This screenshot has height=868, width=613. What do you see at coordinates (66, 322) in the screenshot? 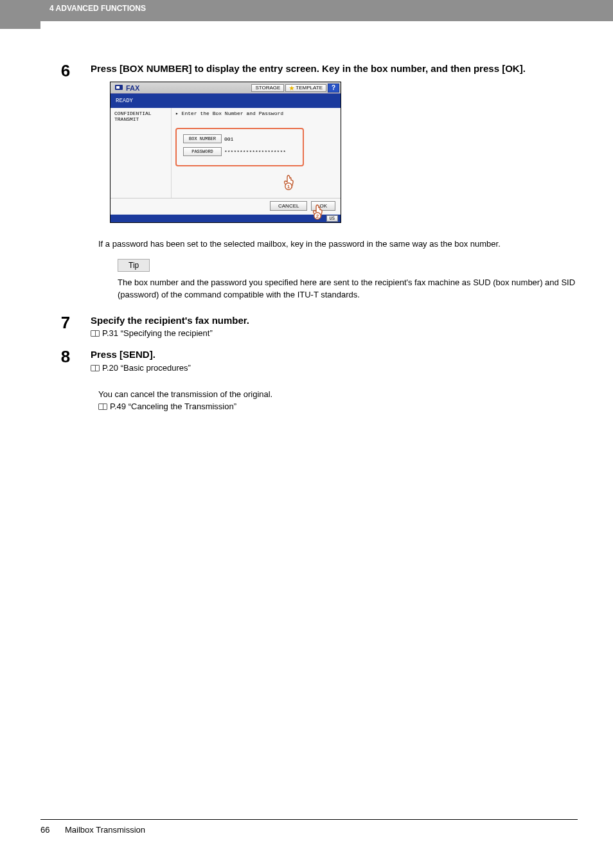
I see `step-7-number: 7` at bounding box center [66, 322].